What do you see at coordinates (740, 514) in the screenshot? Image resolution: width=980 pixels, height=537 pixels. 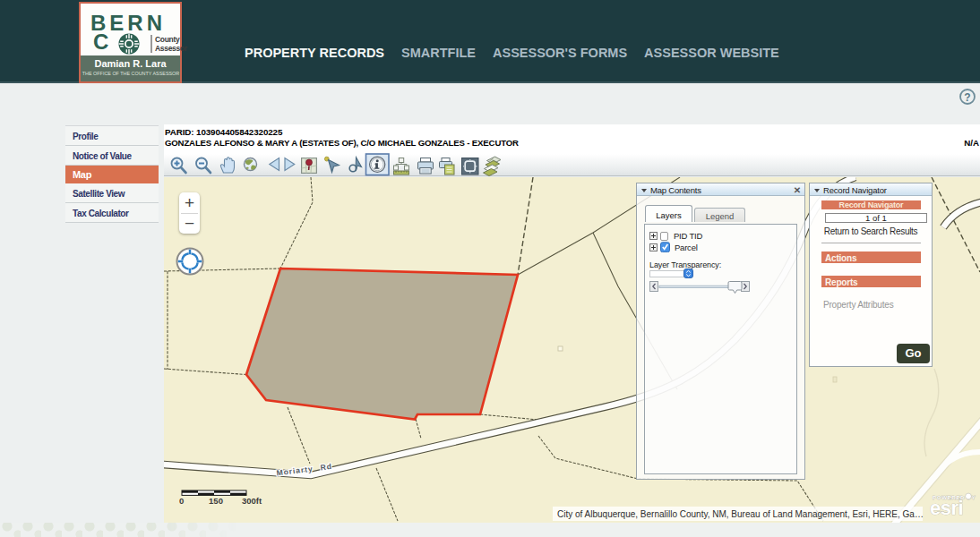 I see `svg-text:City of Albuquerque, Bernalill: City of Albuquerque, Bernalillo County, …` at bounding box center [740, 514].